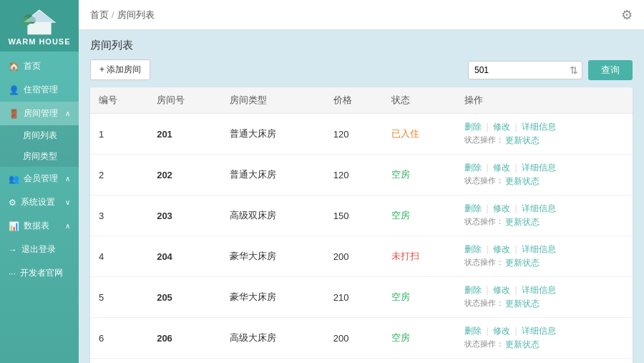 The height and width of the screenshot is (363, 644). Describe the element at coordinates (47, 136) in the screenshot. I see `sidebar-item-room-list: 房间列表` at that location.